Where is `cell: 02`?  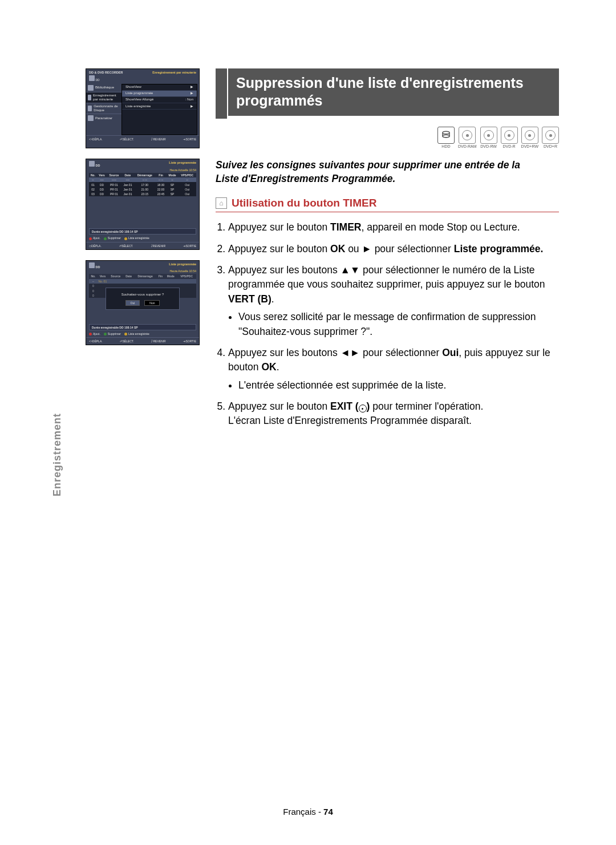
cell: 02 is located at coordinates (93, 189).